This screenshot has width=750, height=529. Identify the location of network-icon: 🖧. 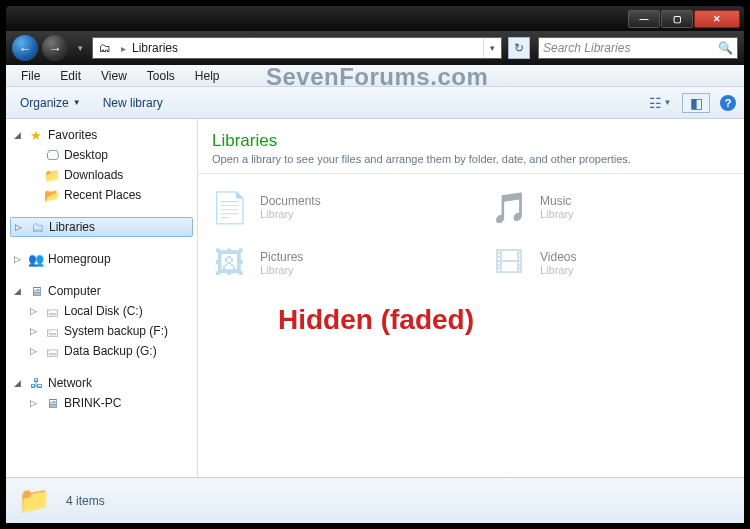
(36, 384).